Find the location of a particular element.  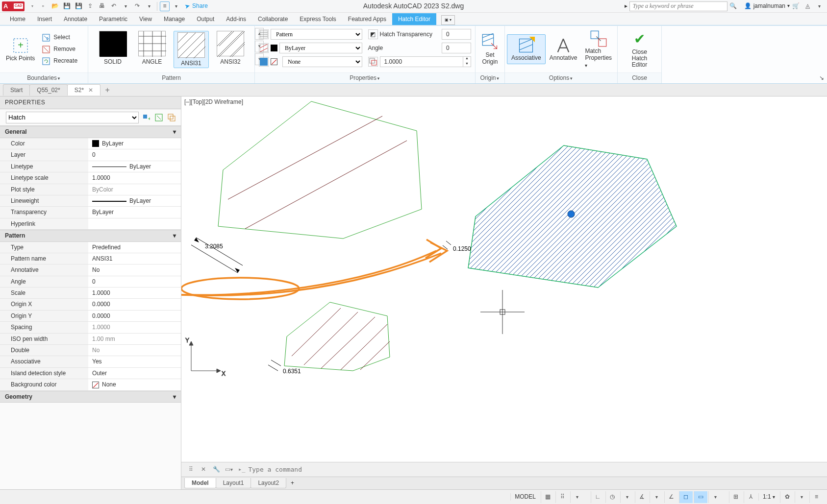

layout-tab-layout2: Layout2 is located at coordinates (269, 483).